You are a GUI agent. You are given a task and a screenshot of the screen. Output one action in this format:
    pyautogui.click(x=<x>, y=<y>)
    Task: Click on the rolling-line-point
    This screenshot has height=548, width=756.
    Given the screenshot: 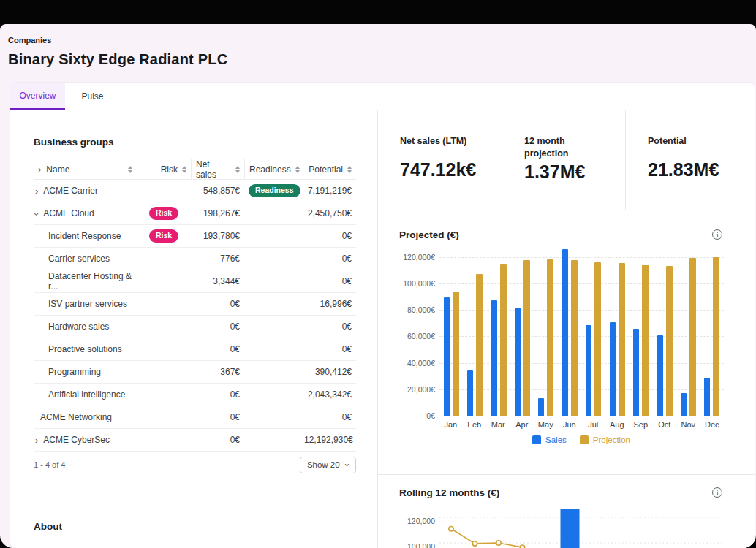 What is the action you would take?
    pyautogui.click(x=499, y=543)
    